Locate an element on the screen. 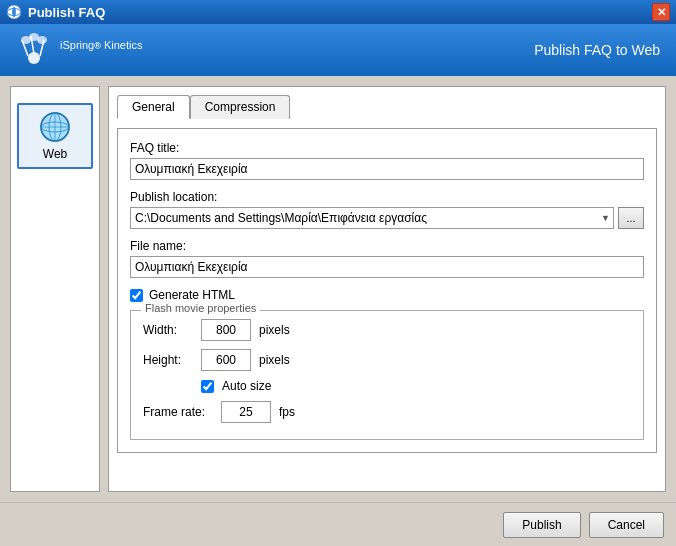 The image size is (676, 546). publish-location-label: Publish location: is located at coordinates (387, 197).